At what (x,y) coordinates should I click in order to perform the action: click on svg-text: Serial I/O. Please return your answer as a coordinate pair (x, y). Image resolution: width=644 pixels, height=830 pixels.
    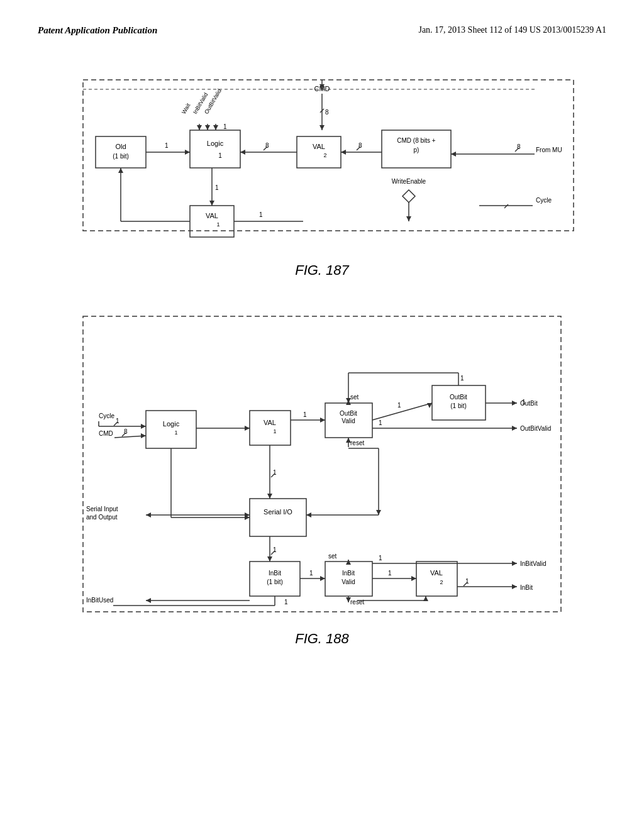
    Looking at the image, I should click on (278, 512).